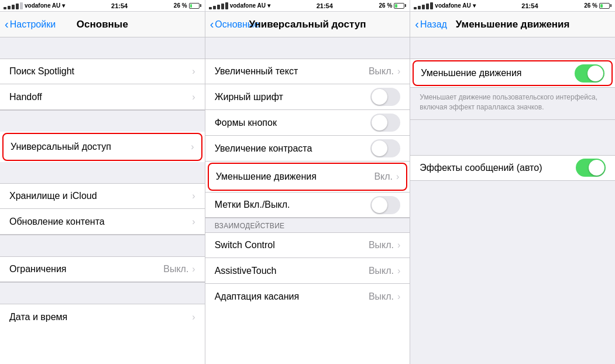  What do you see at coordinates (379, 123) in the screenshot?
I see `toggle-knob-button-shapes` at bounding box center [379, 123].